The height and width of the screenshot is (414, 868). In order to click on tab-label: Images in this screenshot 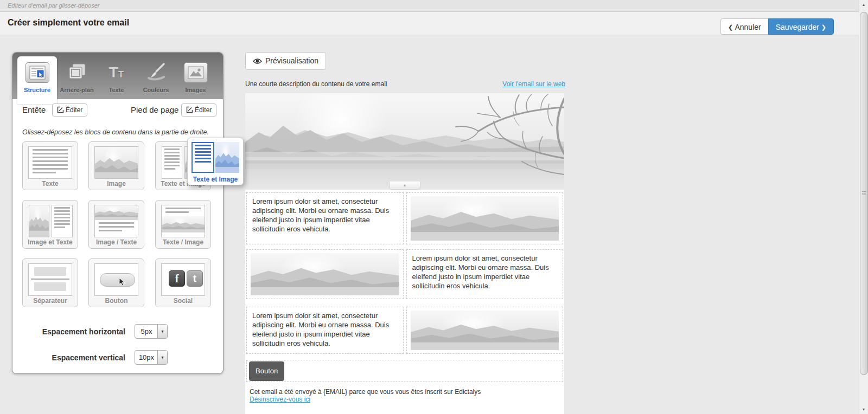, I will do `click(195, 90)`.